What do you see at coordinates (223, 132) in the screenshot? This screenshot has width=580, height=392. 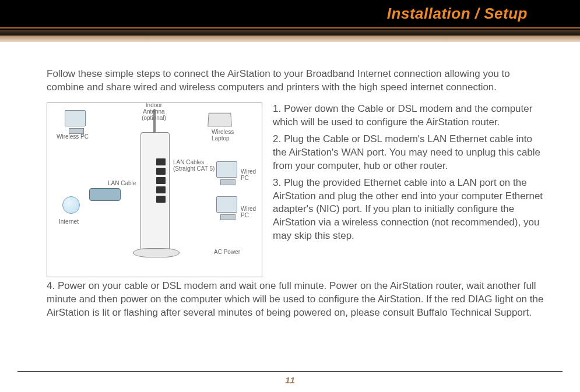 I see `label-text: Wireless` at bounding box center [223, 132].